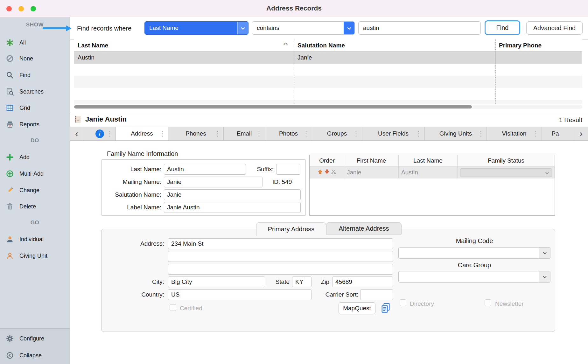  I want to click on carrier-sort-field, so click(377, 295).